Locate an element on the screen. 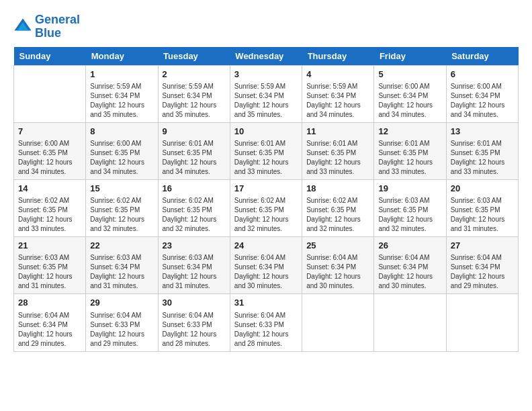 This screenshot has width=532, height=411. calendar-cell: 10Sunrise: 6:01 AMSunset: 6:35 PMDayligh… is located at coordinates (266, 150).